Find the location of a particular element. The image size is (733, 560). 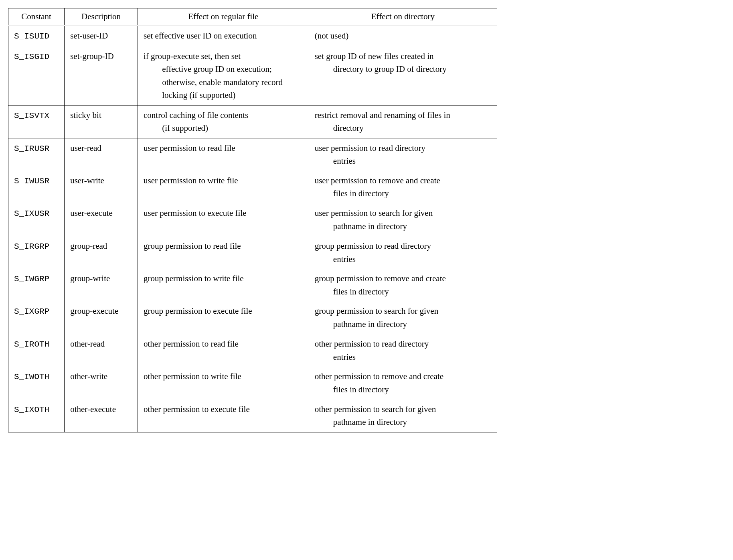

cell-effect-file: group permission to execute file is located at coordinates (224, 318).